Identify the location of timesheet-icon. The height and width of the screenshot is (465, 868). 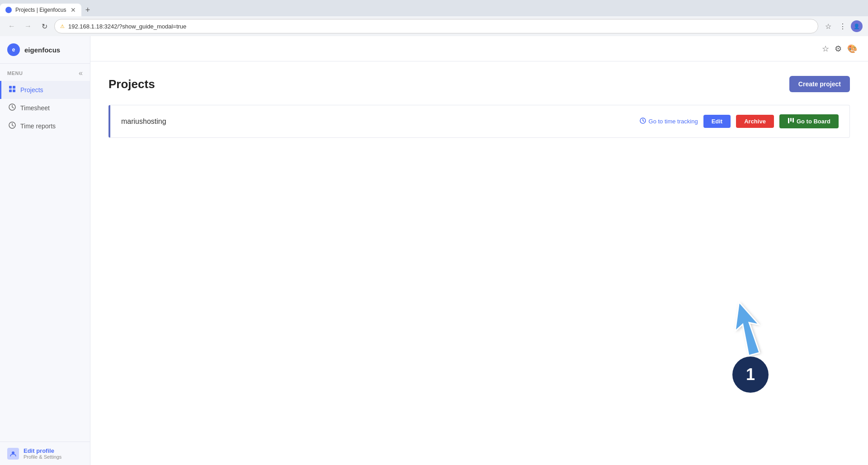
(12, 108).